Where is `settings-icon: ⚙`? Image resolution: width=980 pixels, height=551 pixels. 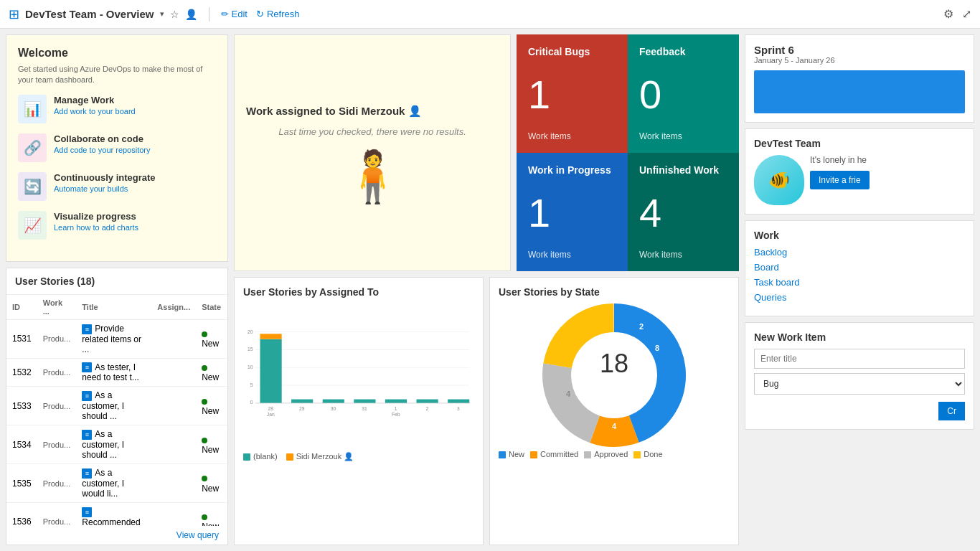
settings-icon: ⚙ is located at coordinates (948, 14).